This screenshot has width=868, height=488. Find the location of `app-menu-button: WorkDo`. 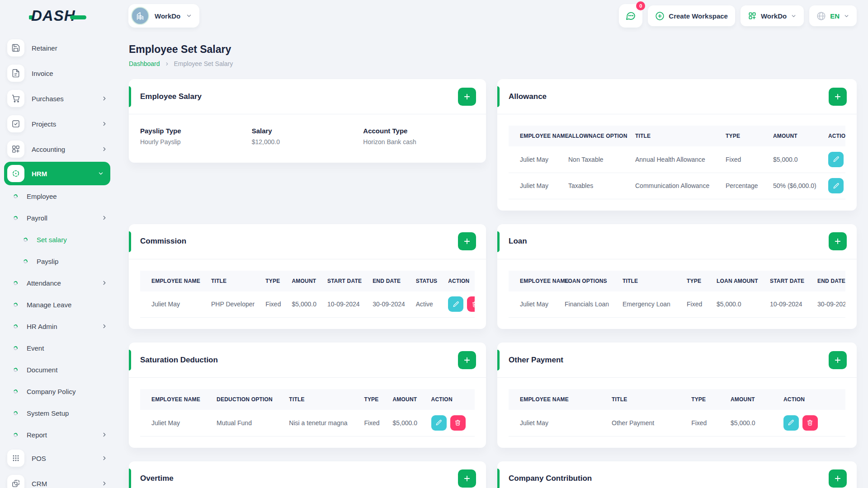

app-menu-button: WorkDo is located at coordinates (772, 16).